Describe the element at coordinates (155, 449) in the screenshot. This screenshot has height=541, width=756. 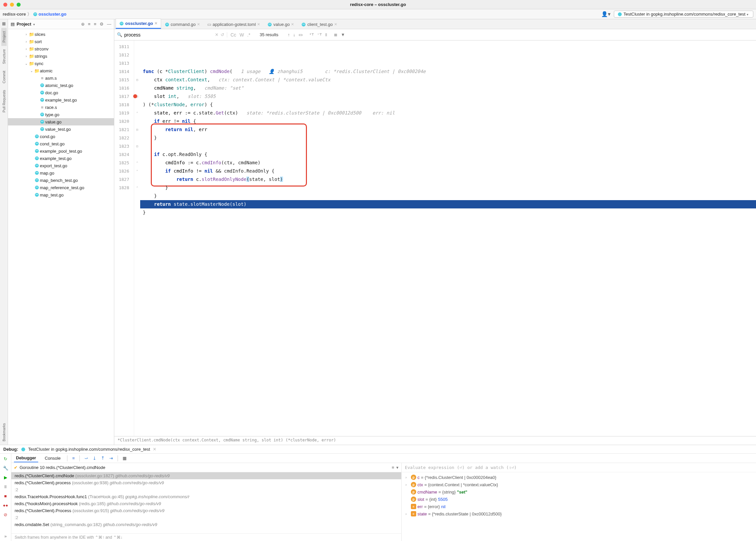
I see `close-debug-config-icon: ✕` at that location.